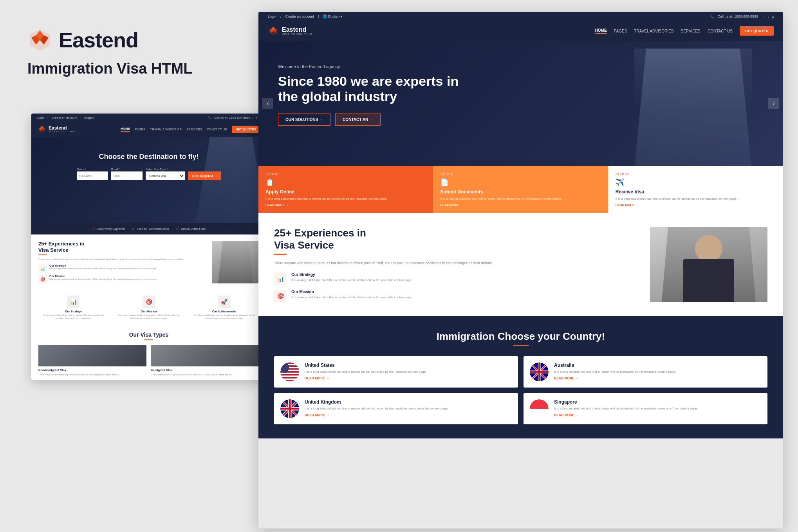  What do you see at coordinates (408, 378) in the screenshot?
I see `country-us-read: READ MORE →` at bounding box center [408, 378].